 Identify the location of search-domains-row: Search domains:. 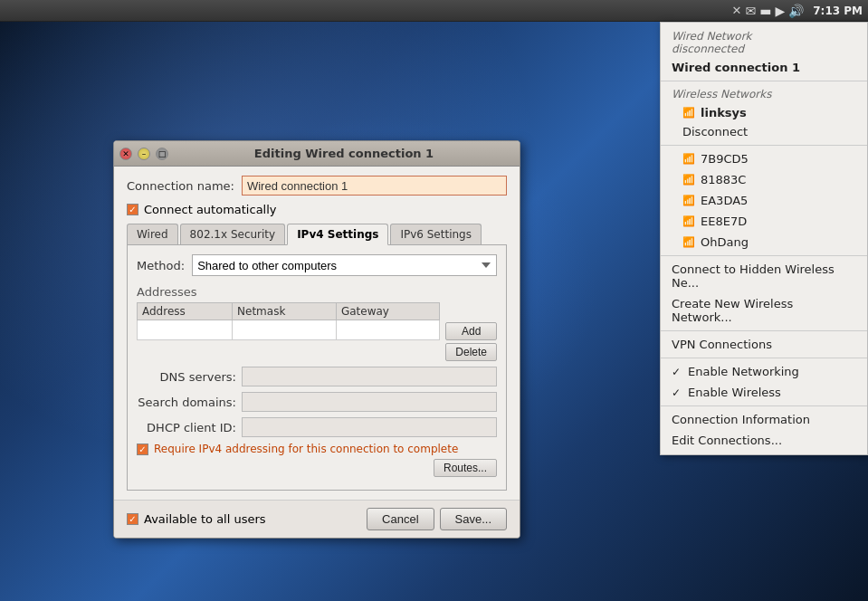
(317, 402).